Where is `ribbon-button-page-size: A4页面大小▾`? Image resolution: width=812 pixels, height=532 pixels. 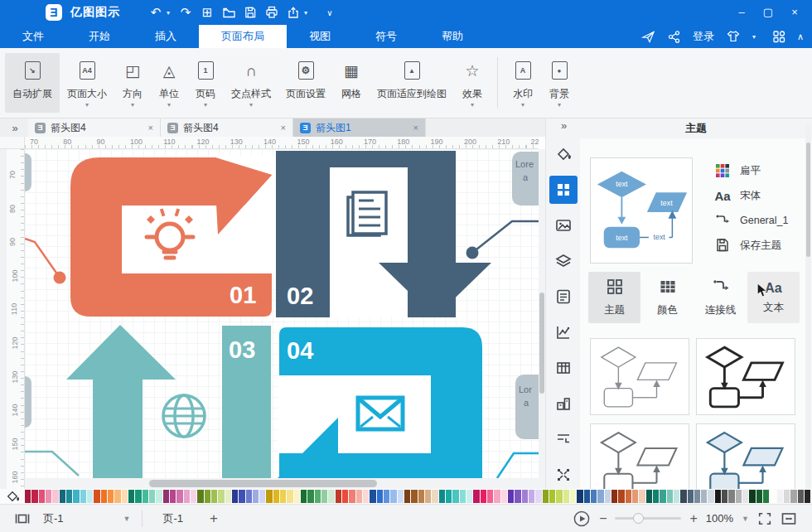
ribbon-button-page-size: A4页面大小▾ is located at coordinates (87, 83).